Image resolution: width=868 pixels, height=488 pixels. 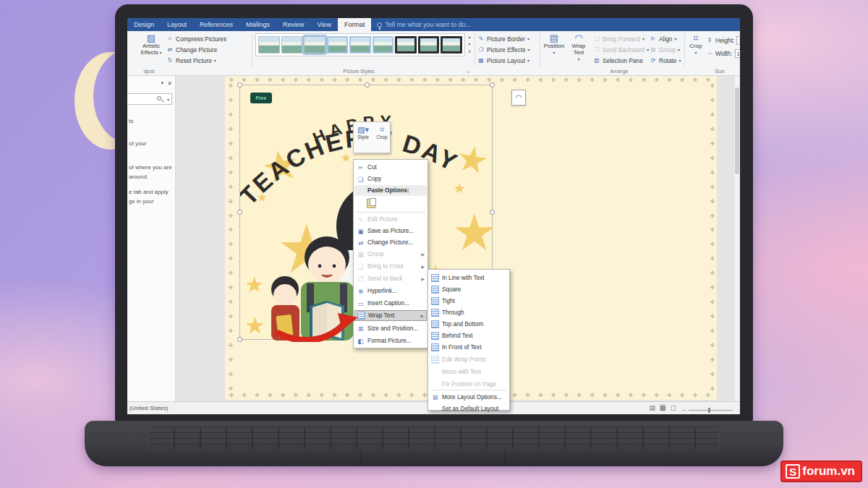 What do you see at coordinates (149, 192) in the screenshot?
I see `nav-text-fragment: e tab and apply` at bounding box center [149, 192].